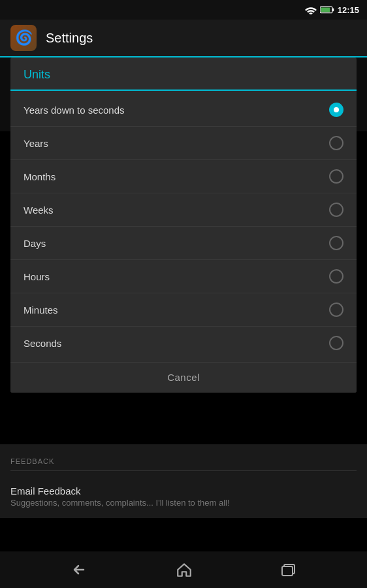 Image resolution: width=367 pixels, height=588 pixels. Describe the element at coordinates (184, 110) in the screenshot. I see `option-years-down-to-seconds: Years down to seconds` at that location.